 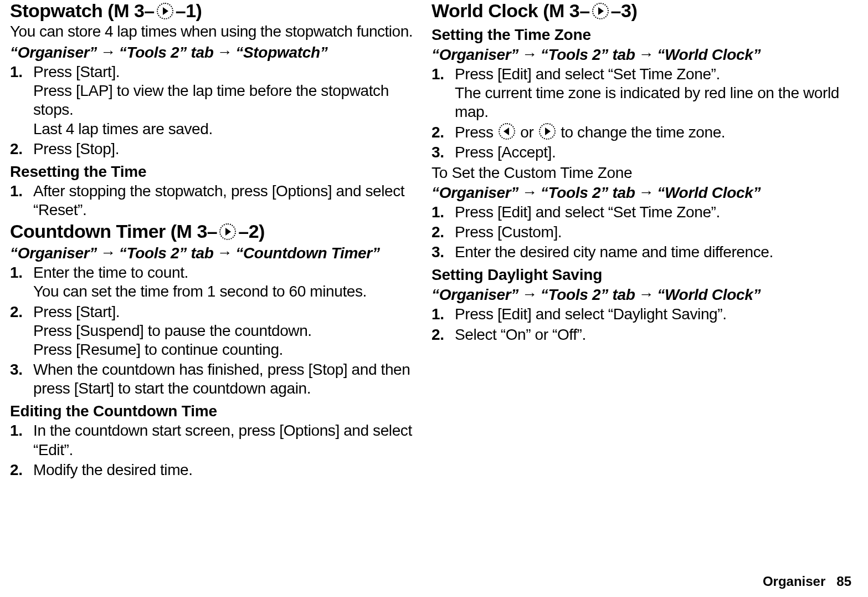 I want to click on tz-heading: Setting the Time Zone, so click(x=645, y=35).